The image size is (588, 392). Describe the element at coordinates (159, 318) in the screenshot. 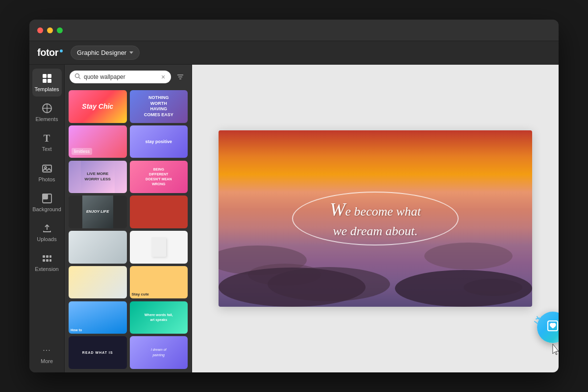

I see `template-card: Where words fail,art speaks ♡` at that location.